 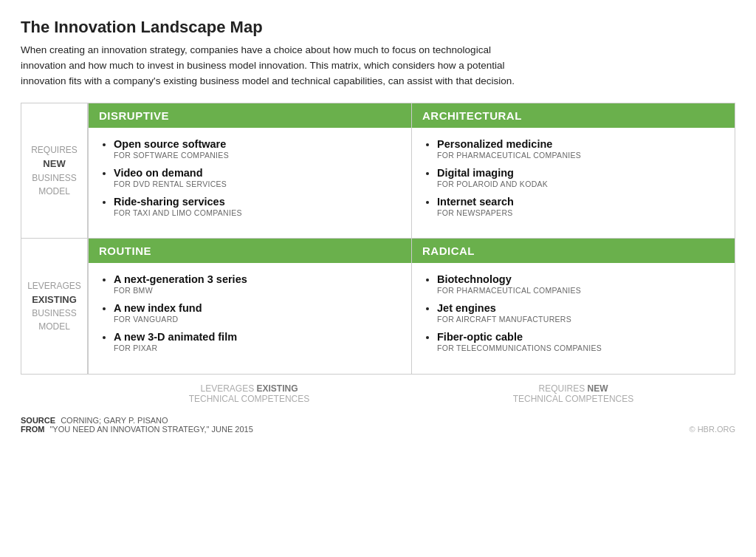 I want to click on item-sub: FOR POLAROID AND KODAK, so click(x=580, y=184).